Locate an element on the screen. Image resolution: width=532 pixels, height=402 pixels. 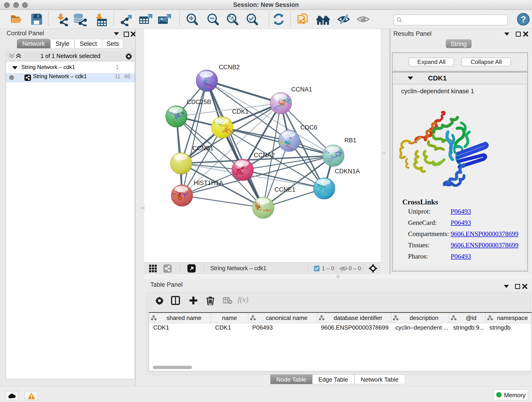
svg-text: HIST1H1A is located at coordinates (208, 183).